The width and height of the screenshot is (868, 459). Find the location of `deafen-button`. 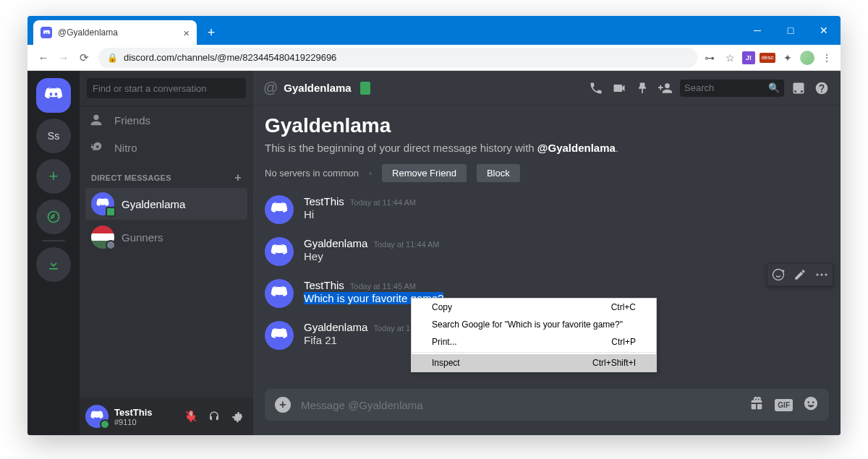

deafen-button is located at coordinates (214, 416).